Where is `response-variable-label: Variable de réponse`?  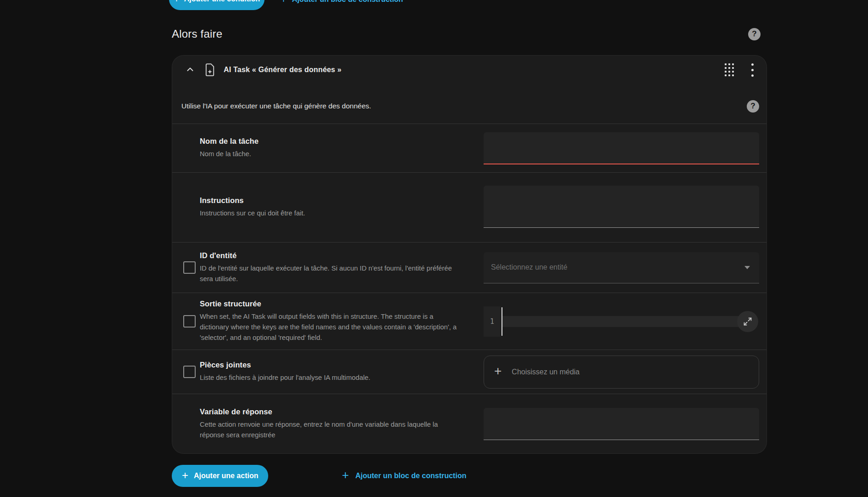
response-variable-label: Variable de réponse is located at coordinates (332, 412).